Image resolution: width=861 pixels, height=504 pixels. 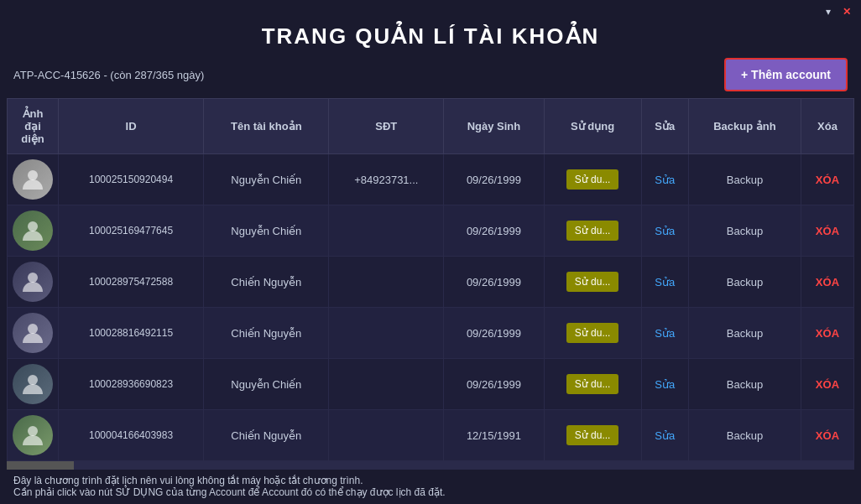 I want to click on col-name: Tên tài khoản, so click(x=267, y=127).